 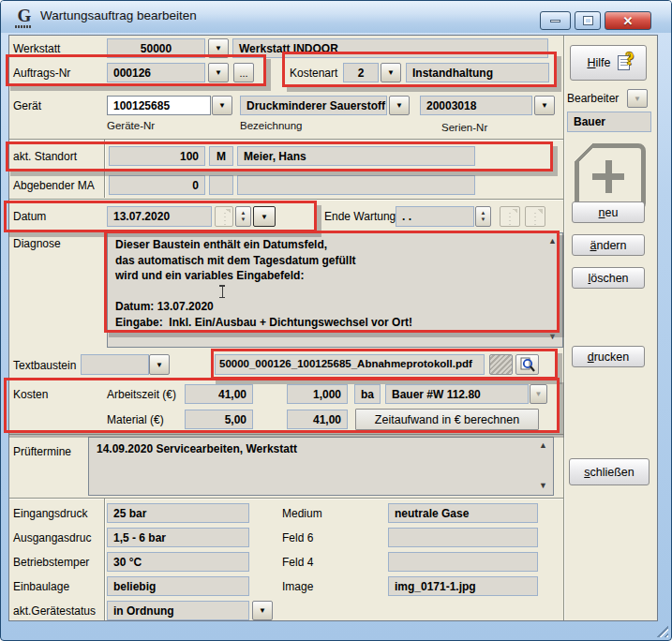 I want to click on kosten-label: Kosten, so click(x=30, y=395).